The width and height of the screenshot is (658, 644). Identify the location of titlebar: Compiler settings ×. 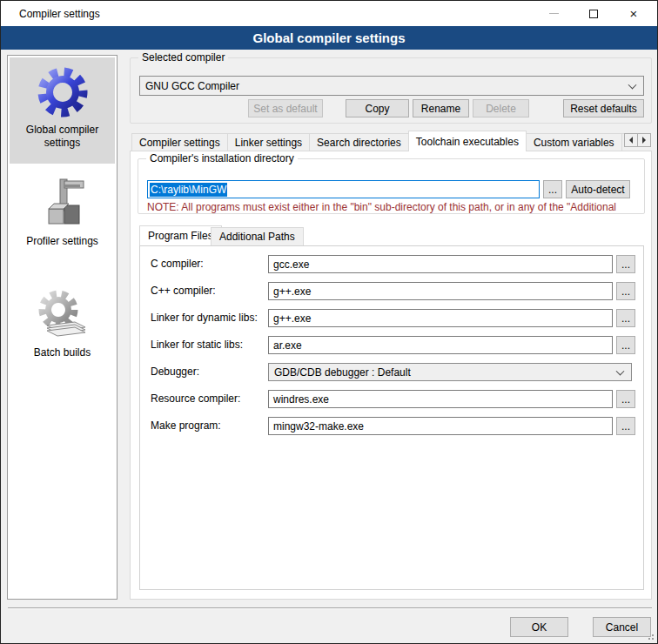
(329, 14).